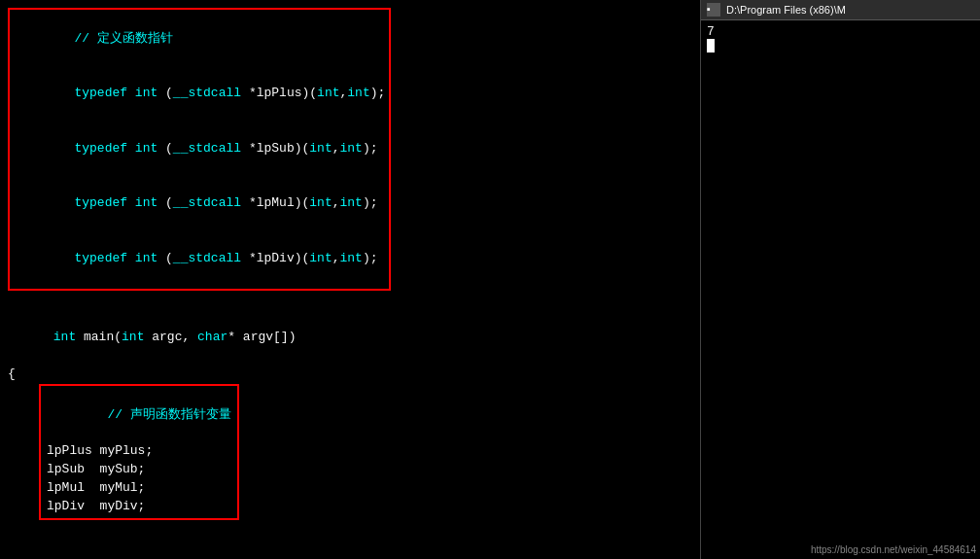  I want to click on terminal-url: https://blog.csdn.net/weixin_44584614, so click(893, 550).